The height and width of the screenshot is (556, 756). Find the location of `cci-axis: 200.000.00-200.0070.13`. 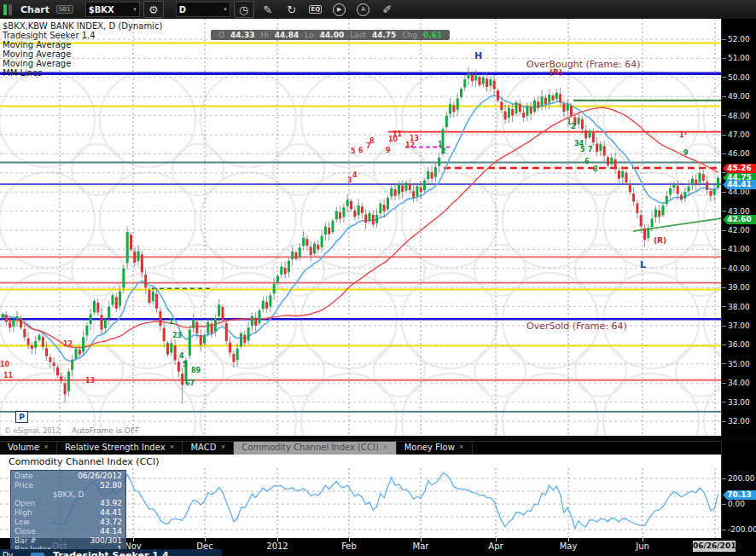

cci-axis: 200.000.00-200.0070.13 is located at coordinates (739, 489).